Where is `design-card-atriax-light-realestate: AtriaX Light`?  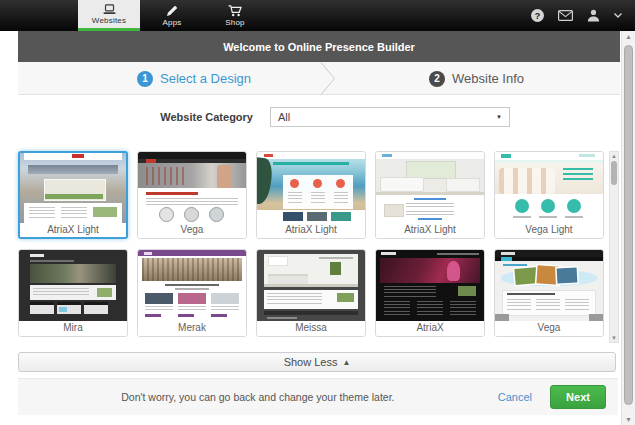
design-card-atriax-light-realestate: AtriaX Light is located at coordinates (73, 195).